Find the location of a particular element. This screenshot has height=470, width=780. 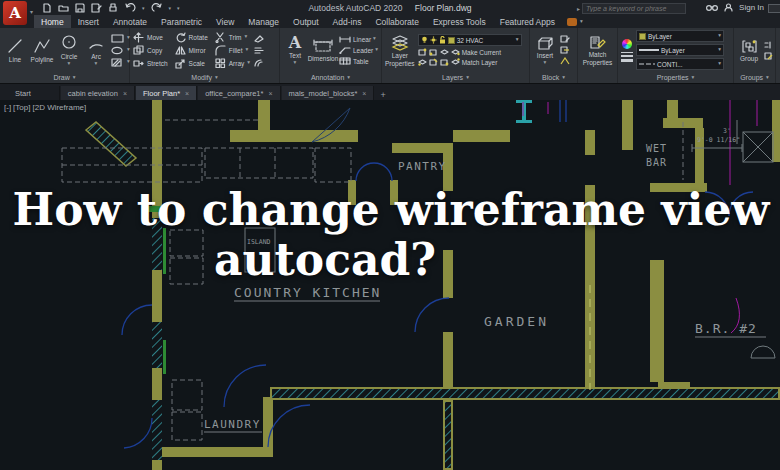

store-icon is located at coordinates (774, 8).